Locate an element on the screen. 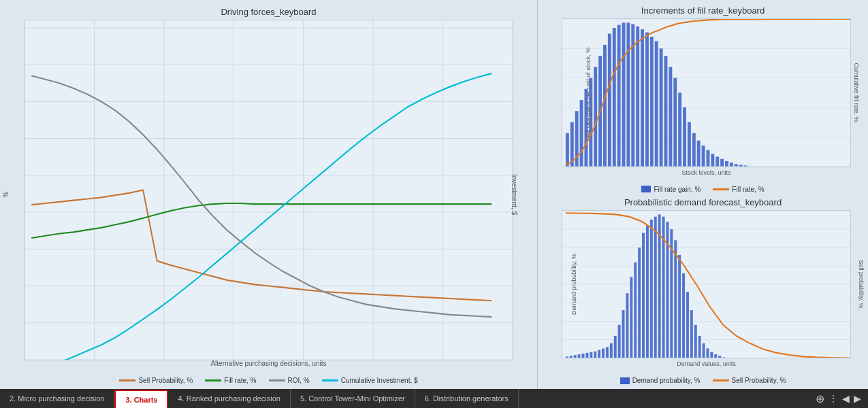 Image resolution: width=868 pixels, height=408 pixels. tab-micro: 2. Micro purchasing decision is located at coordinates (57, 398).